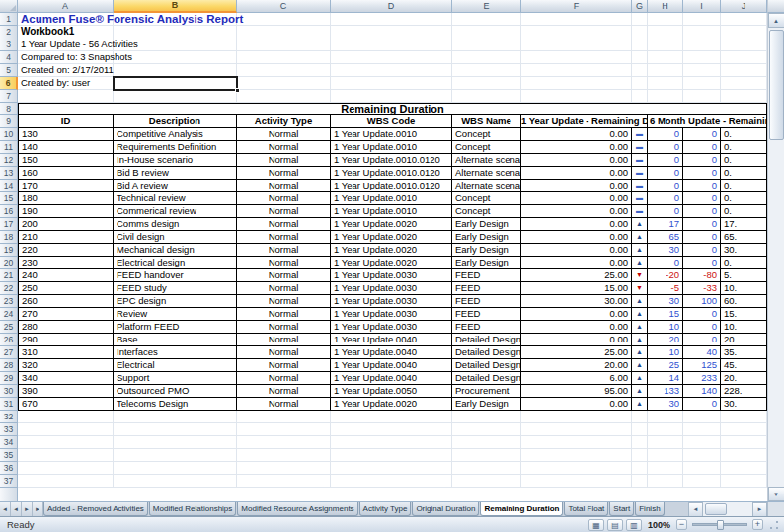  I want to click on cell-J15: 0., so click(745, 199).